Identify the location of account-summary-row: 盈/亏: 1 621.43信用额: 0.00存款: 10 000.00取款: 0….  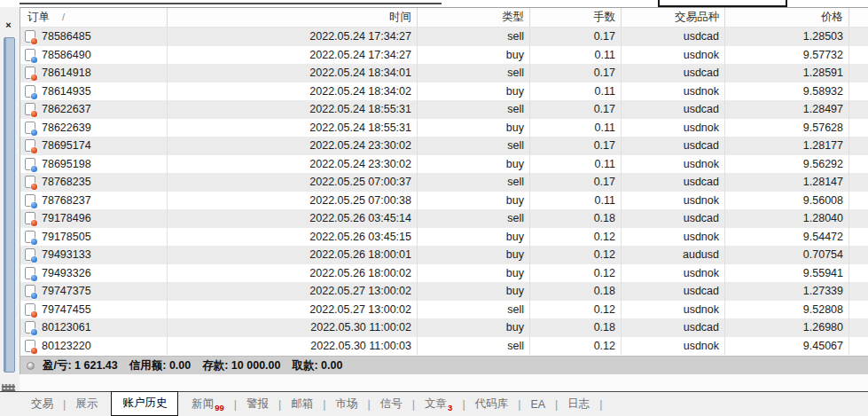
(444, 365).